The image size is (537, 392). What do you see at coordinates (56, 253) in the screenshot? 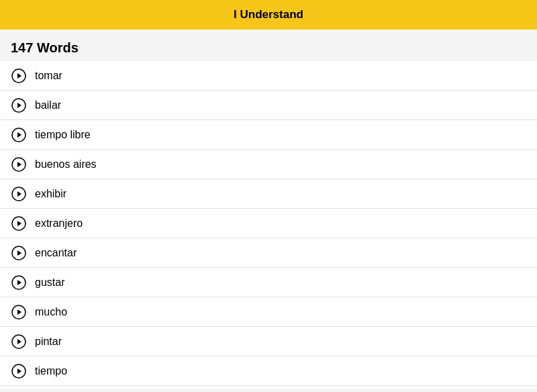
I see `word-label: encantar` at bounding box center [56, 253].